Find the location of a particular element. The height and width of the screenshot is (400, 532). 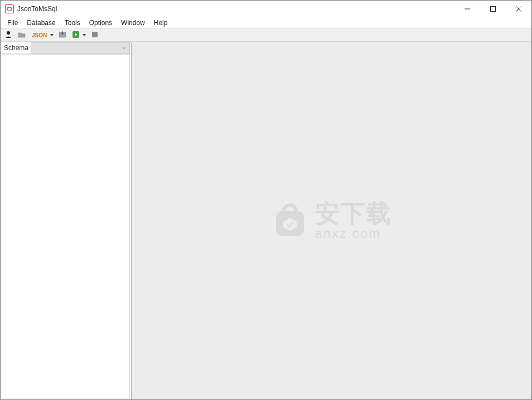

stop-icon is located at coordinates (95, 36).